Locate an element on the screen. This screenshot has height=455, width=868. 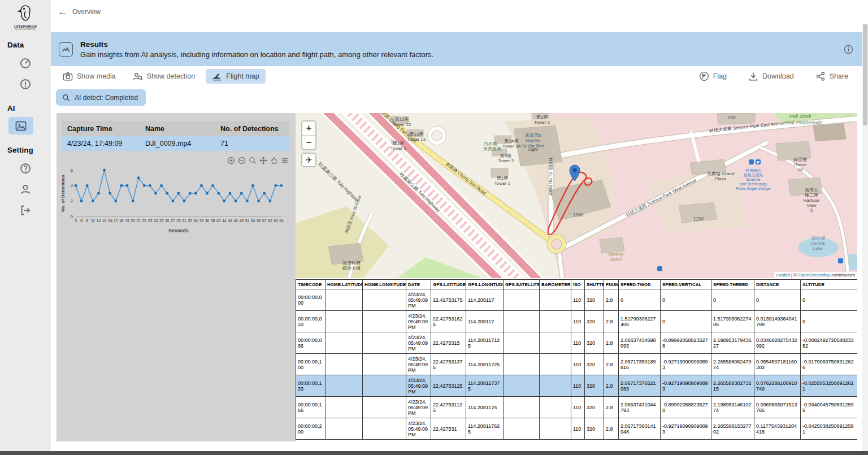
flight-map-button: Flight map is located at coordinates (235, 76).